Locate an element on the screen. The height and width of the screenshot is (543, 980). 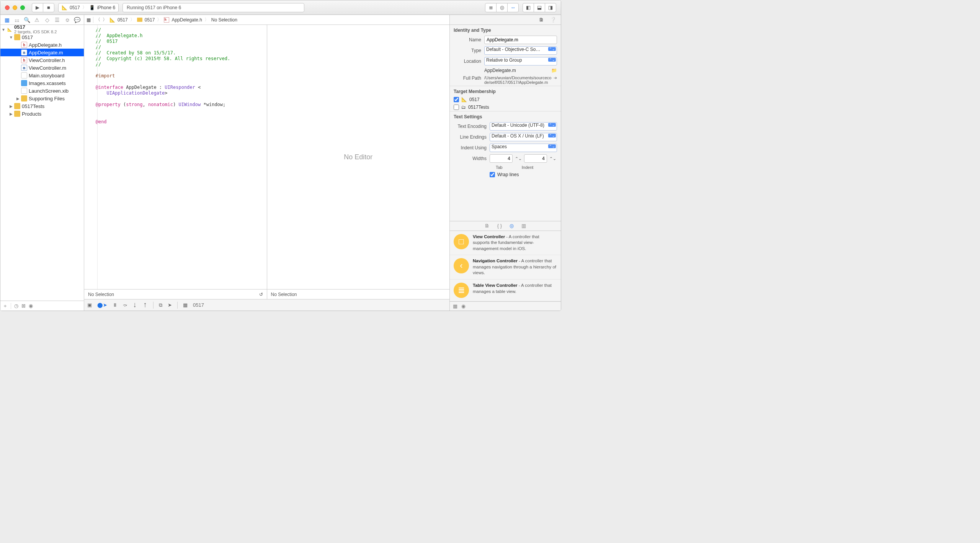
tree-item: ▶0517Tests is located at coordinates (42, 106).